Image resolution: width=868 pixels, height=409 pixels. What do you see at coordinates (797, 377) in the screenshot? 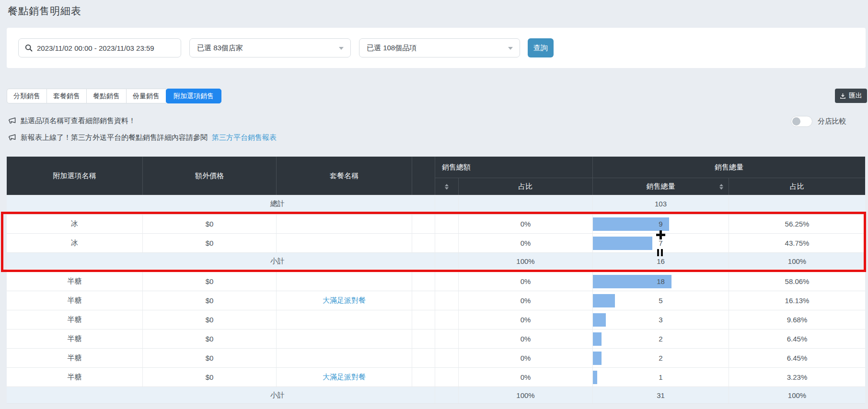
I see `cell-qty-share: 3.23%` at bounding box center [797, 377].